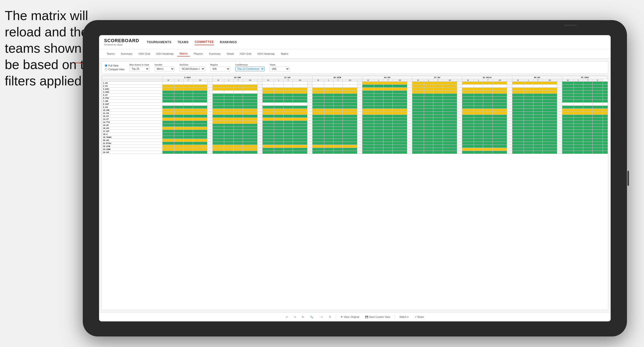  What do you see at coordinates (285, 54) in the screenshot?
I see `subnav-matrix-2: Matrix` at bounding box center [285, 54].